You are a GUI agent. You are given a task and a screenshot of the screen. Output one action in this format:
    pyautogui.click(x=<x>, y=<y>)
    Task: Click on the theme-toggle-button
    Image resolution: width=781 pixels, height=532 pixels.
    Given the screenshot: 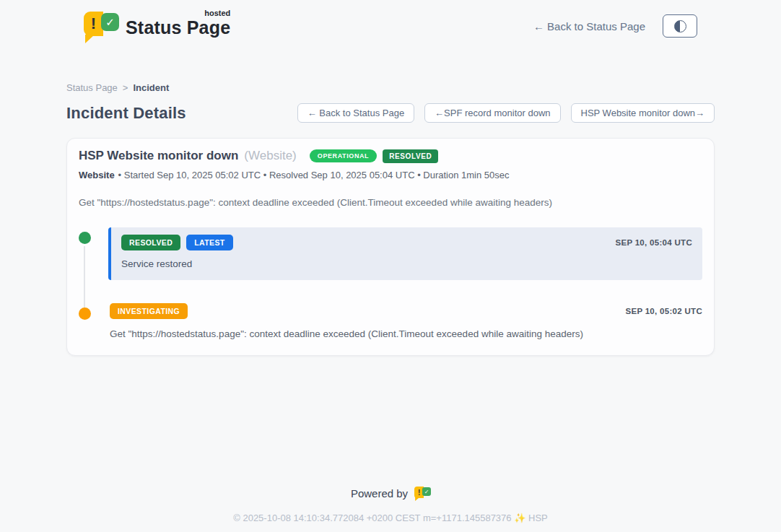 What is the action you would take?
    pyautogui.click(x=680, y=26)
    